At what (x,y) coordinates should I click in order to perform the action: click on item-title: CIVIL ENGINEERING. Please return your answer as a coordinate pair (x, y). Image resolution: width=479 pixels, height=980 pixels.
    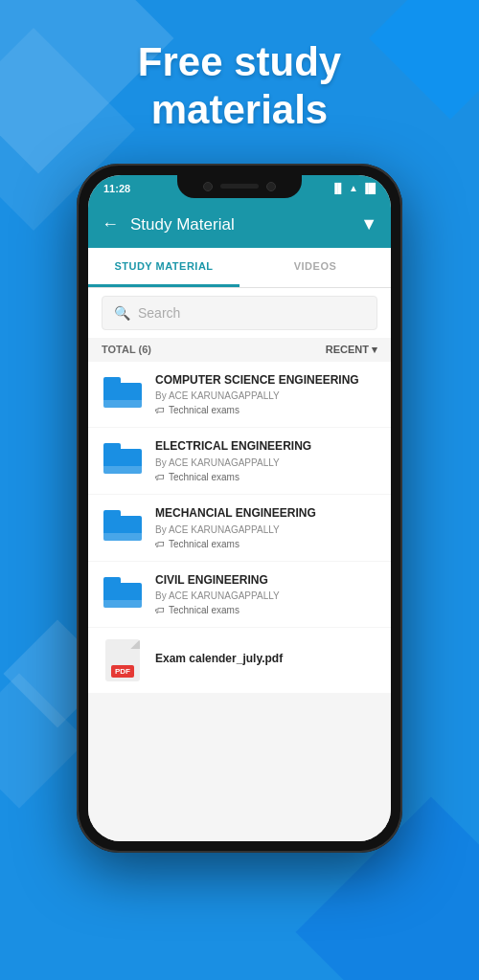
    Looking at the image, I should click on (266, 581).